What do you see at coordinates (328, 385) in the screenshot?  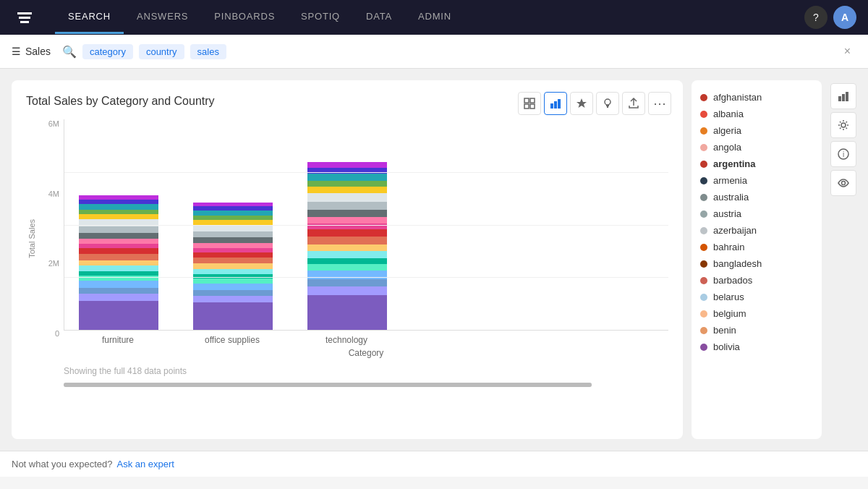 I see `chart-scrollbar-track` at bounding box center [328, 385].